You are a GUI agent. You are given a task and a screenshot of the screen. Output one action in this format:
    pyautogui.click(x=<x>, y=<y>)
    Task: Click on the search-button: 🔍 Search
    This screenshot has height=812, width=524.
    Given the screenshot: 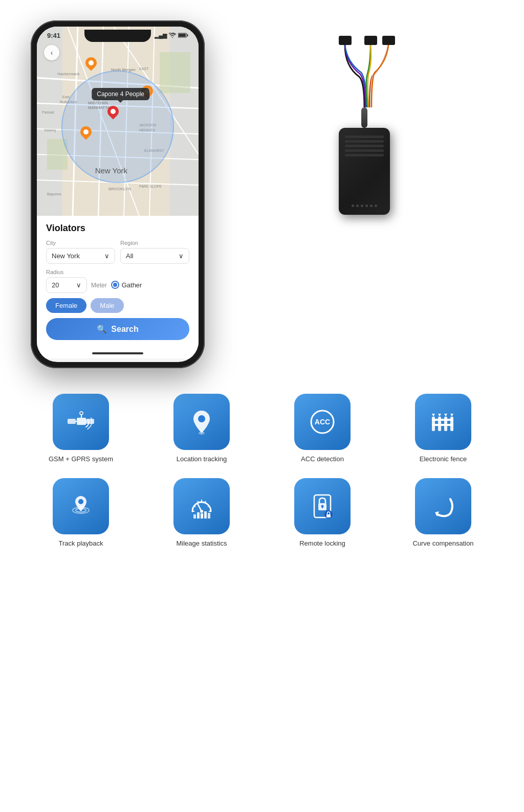 What is the action you would take?
    pyautogui.click(x=118, y=329)
    